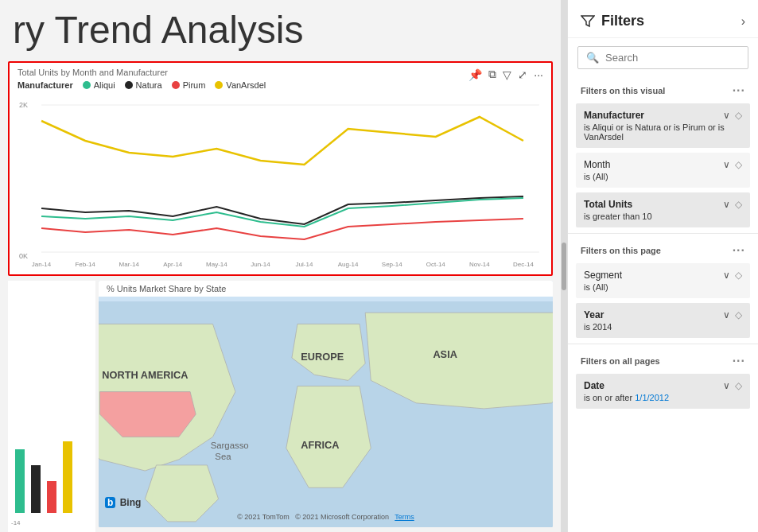  Describe the element at coordinates (733, 275) in the screenshot. I see `filter-segment-actions: ∨ ◇` at that location.